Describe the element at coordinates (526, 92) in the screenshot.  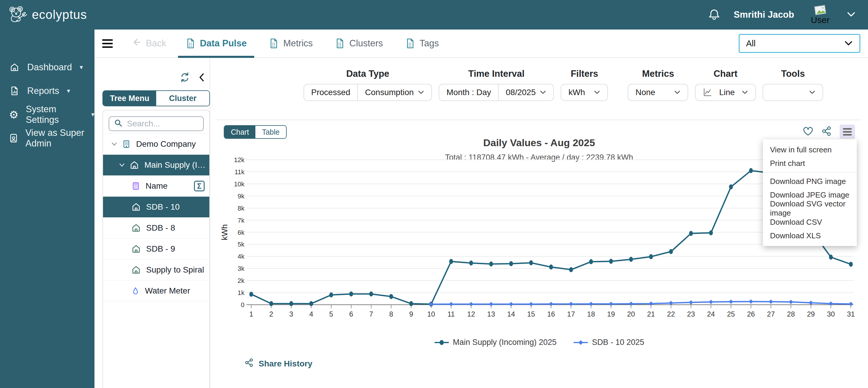
I see `dropdown-time-interval-08-2025: 08/2025` at that location.